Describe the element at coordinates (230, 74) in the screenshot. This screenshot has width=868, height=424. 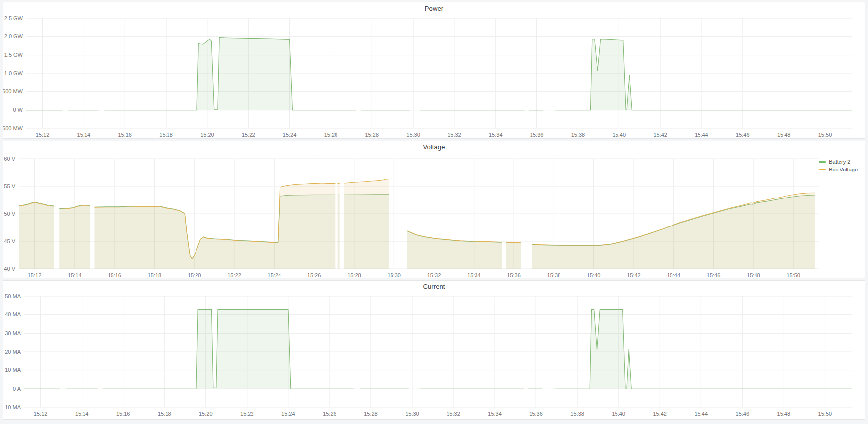
I see `series-area-power` at that location.